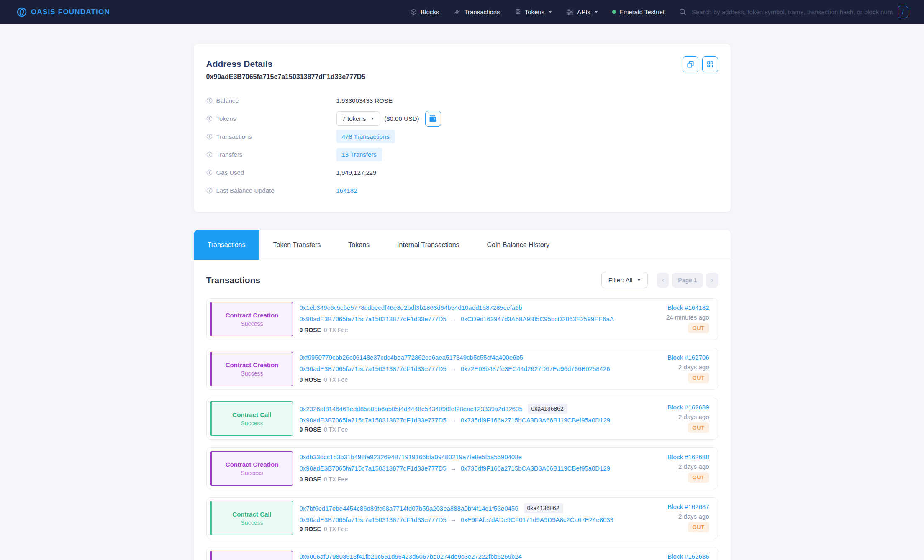 The image size is (924, 560). I want to click on brand: OASIS FOUNDATION, so click(64, 12).